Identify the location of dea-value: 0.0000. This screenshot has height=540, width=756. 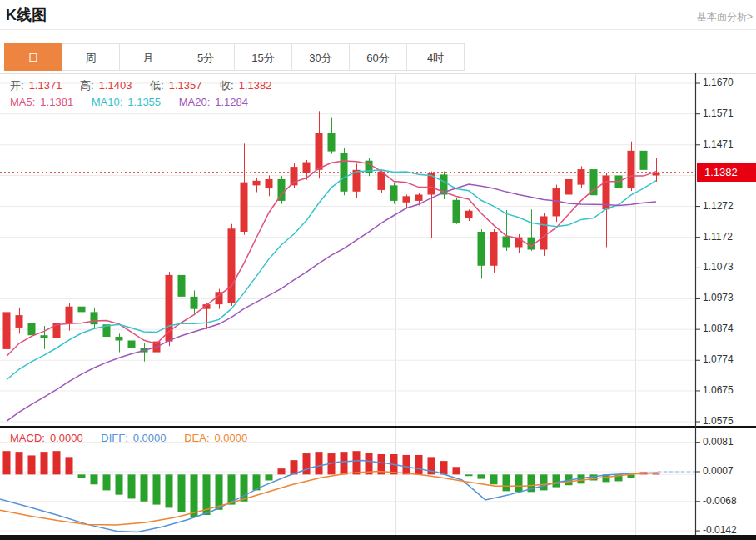
(231, 438).